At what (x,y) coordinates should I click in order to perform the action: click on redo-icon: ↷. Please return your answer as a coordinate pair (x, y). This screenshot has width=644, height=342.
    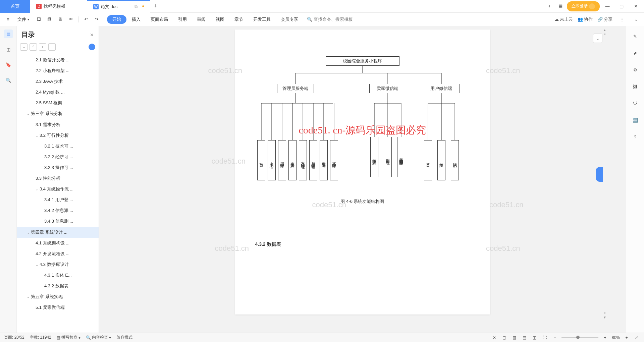
    Looking at the image, I should click on (97, 19).